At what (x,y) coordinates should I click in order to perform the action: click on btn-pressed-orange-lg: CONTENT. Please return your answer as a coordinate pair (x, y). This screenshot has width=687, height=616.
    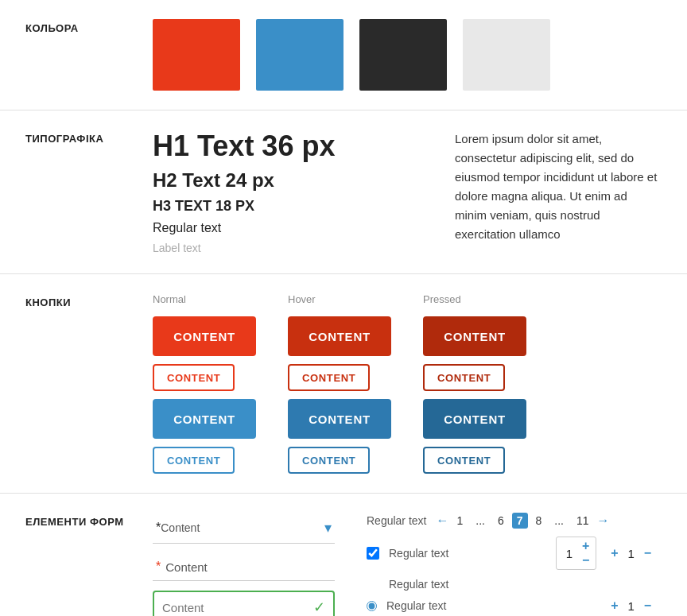
    Looking at the image, I should click on (475, 336).